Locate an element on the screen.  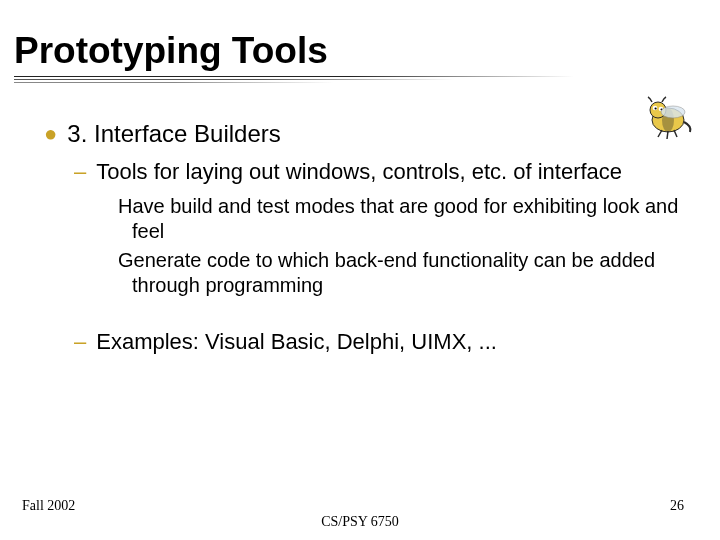
examples-text: Examples: Visual Basic, Delphi, UIMX, ..… is located at coordinates (296, 342).